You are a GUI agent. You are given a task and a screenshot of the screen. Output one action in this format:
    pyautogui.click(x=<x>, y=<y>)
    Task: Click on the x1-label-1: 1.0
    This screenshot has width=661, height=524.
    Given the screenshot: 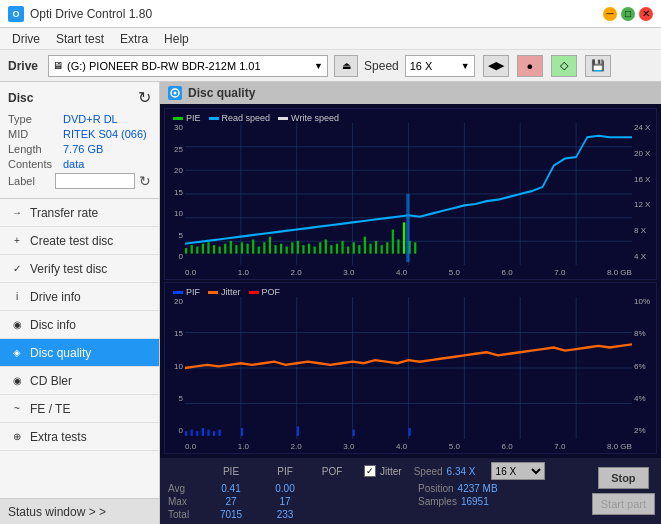 What is the action you would take?
    pyautogui.click(x=244, y=272)
    